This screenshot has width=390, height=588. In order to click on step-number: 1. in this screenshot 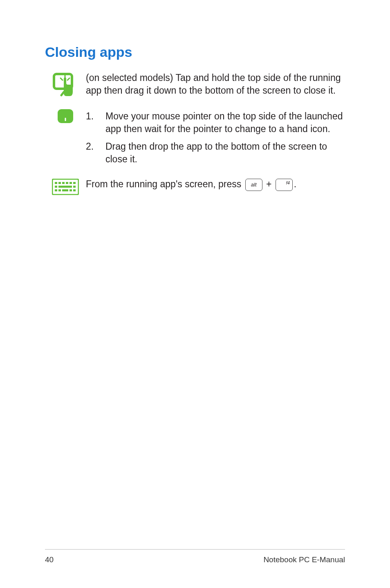, I will do `click(96, 123)`.